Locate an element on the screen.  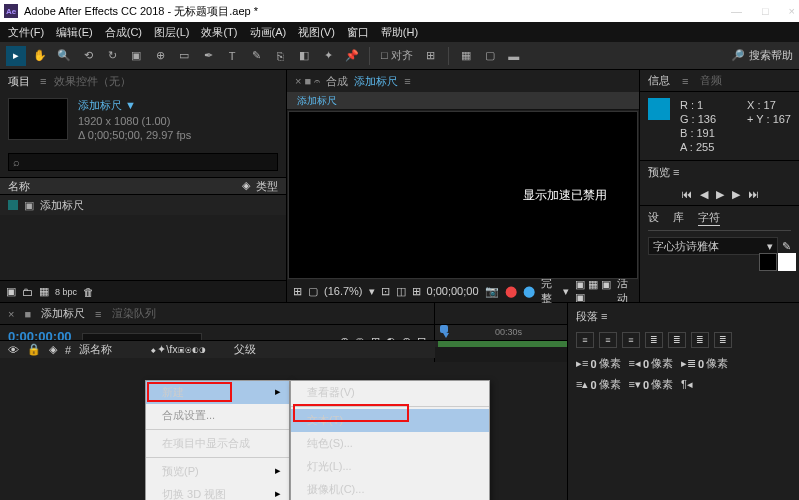
align-right: ≡ is located at coordinates (631, 340).